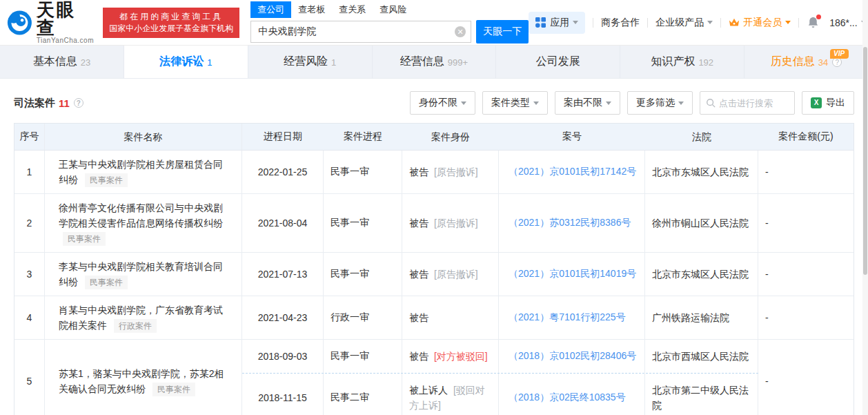 The image size is (868, 415). I want to click on slogan-badge: 都在用的商业查询工具 国家中小企业发展子基金旗下机构, so click(171, 23).